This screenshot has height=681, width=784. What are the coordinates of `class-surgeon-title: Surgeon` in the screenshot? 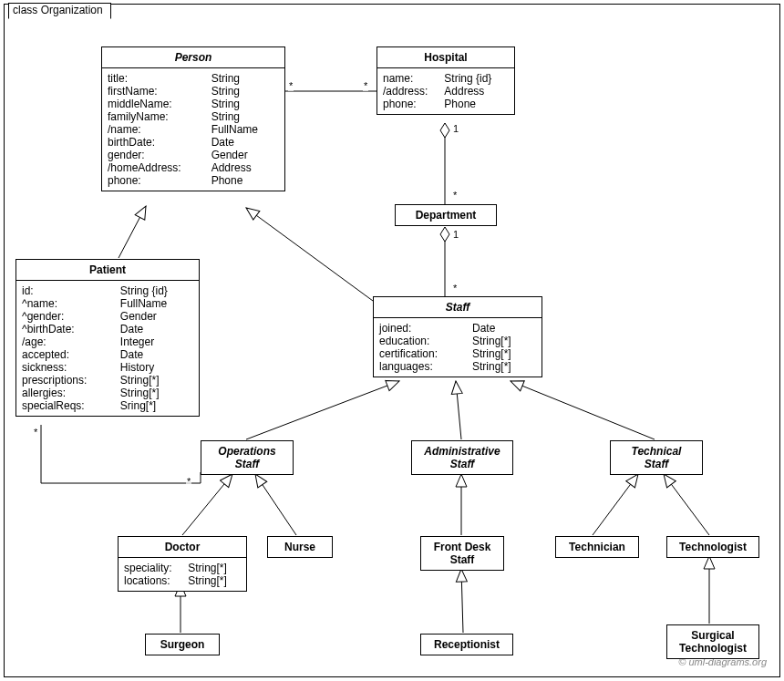 It's located at (182, 645).